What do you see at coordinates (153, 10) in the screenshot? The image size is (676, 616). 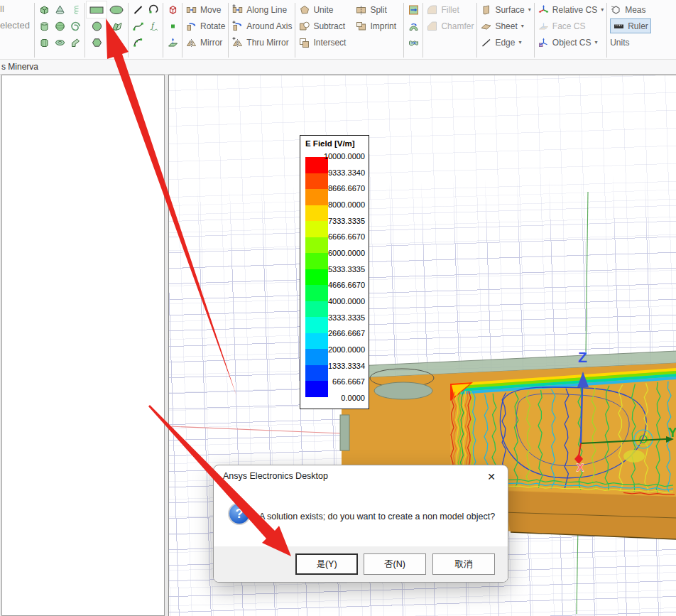 I see `arc-3pt-tool-button` at bounding box center [153, 10].